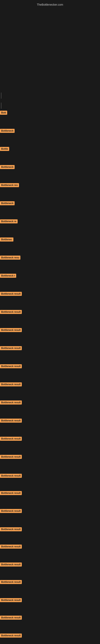 This screenshot has height=644, width=100. What do you see at coordinates (11, 384) in the screenshot?
I see `bottleneck-label-16: Bottleneck result` at bounding box center [11, 384].